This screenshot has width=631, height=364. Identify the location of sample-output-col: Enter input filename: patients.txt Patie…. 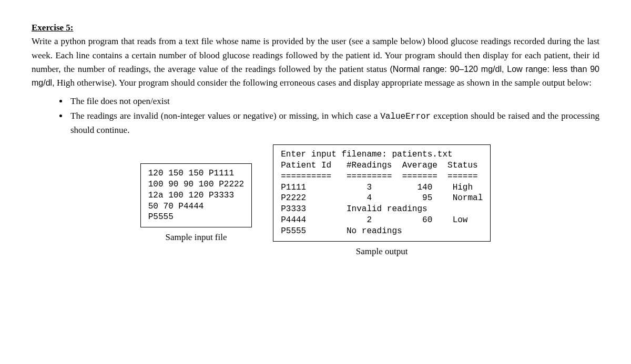
(382, 202).